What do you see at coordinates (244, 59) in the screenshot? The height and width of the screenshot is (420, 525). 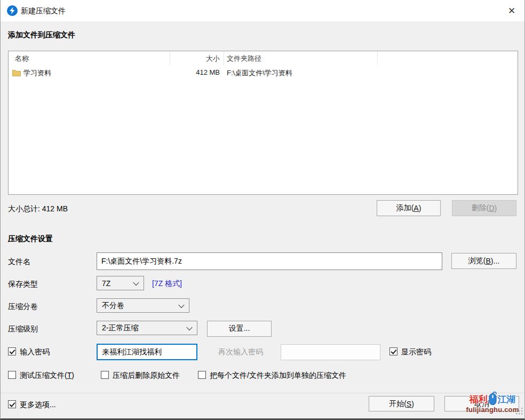 I see `column-header-path: 文件夹路径` at bounding box center [244, 59].